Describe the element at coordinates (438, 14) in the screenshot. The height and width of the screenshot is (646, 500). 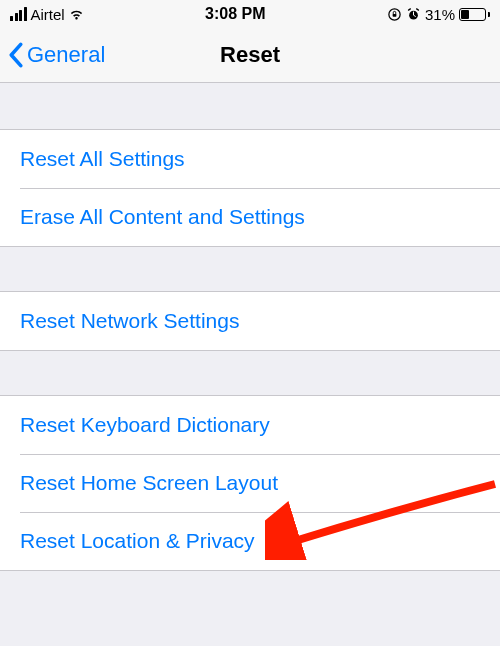
I see `status-right: 31%` at that location.